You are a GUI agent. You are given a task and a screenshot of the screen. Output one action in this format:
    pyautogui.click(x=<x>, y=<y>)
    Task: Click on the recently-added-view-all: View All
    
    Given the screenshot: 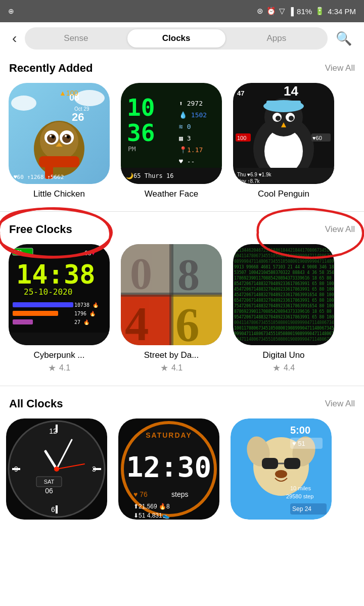 What is the action you would take?
    pyautogui.click(x=340, y=68)
    